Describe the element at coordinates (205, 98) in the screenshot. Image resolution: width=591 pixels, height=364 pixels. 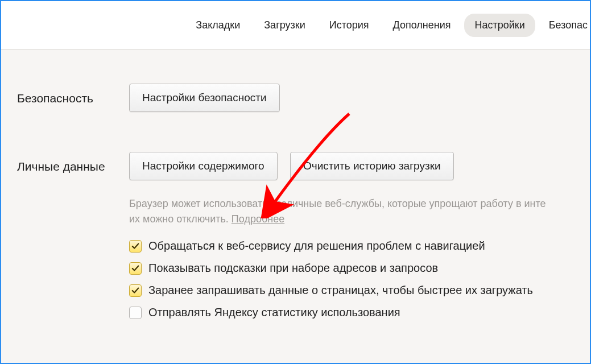
I see `security-settings-button: Настройки безопасности` at that location.